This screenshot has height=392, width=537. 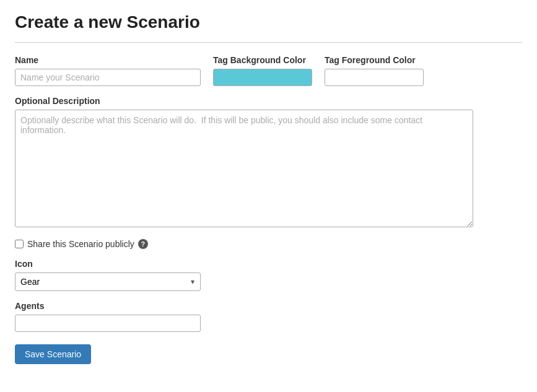 What do you see at coordinates (108, 60) in the screenshot?
I see `name-label: Name` at bounding box center [108, 60].